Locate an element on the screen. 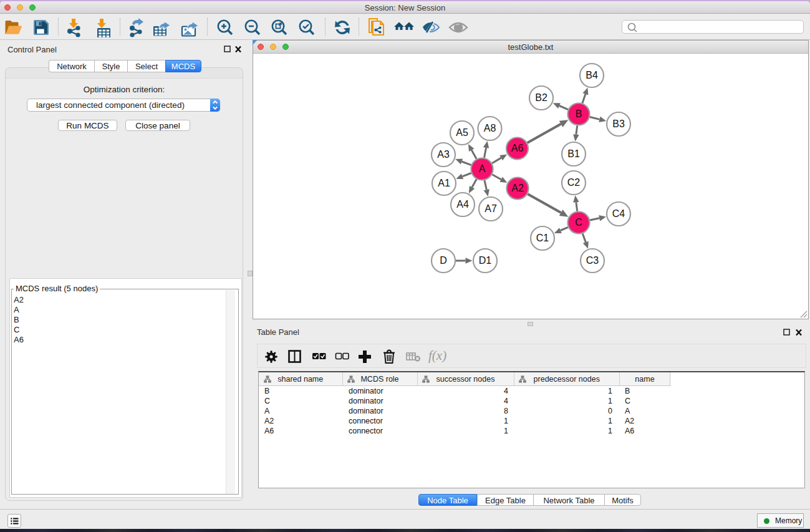 Image resolution: width=810 pixels, height=532 pixels. svg-text: D1 is located at coordinates (485, 261).